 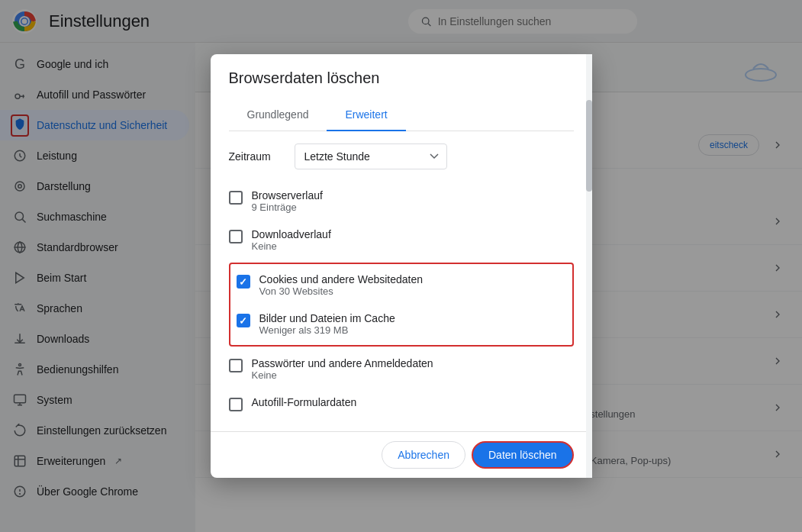 What do you see at coordinates (243, 321) in the screenshot?
I see `checkbox-cache-input` at bounding box center [243, 321].